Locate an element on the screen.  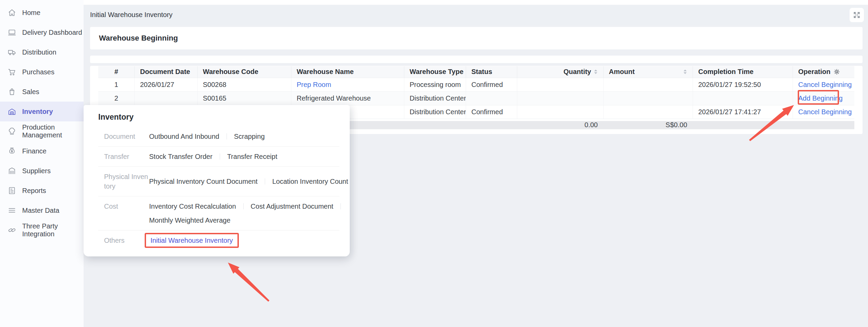
menu-section-label: Others is located at coordinates (127, 240).